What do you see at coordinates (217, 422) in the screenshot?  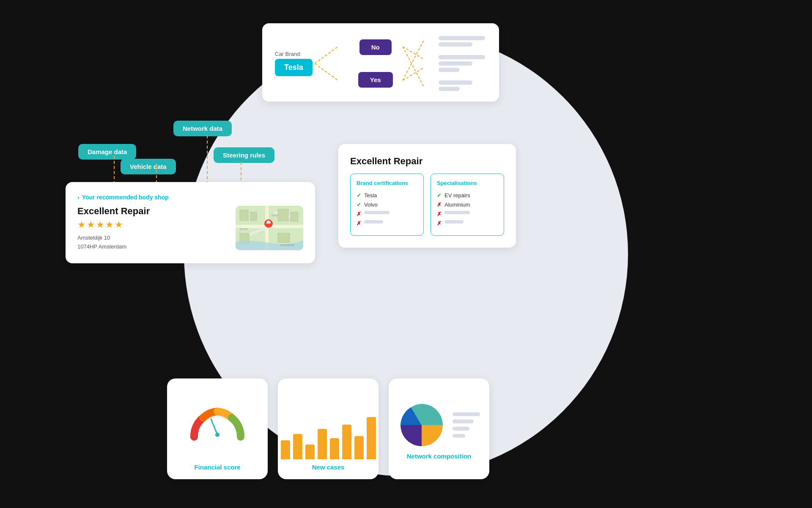 I see `gauge-chart` at bounding box center [217, 422].